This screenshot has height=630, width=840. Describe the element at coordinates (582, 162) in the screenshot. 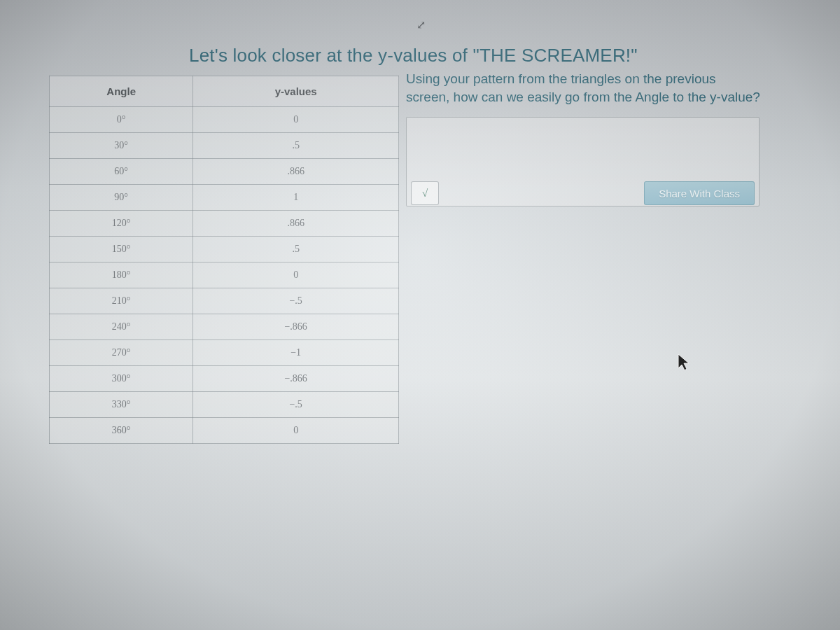

I see `answer-input: √ Share With Class` at that location.